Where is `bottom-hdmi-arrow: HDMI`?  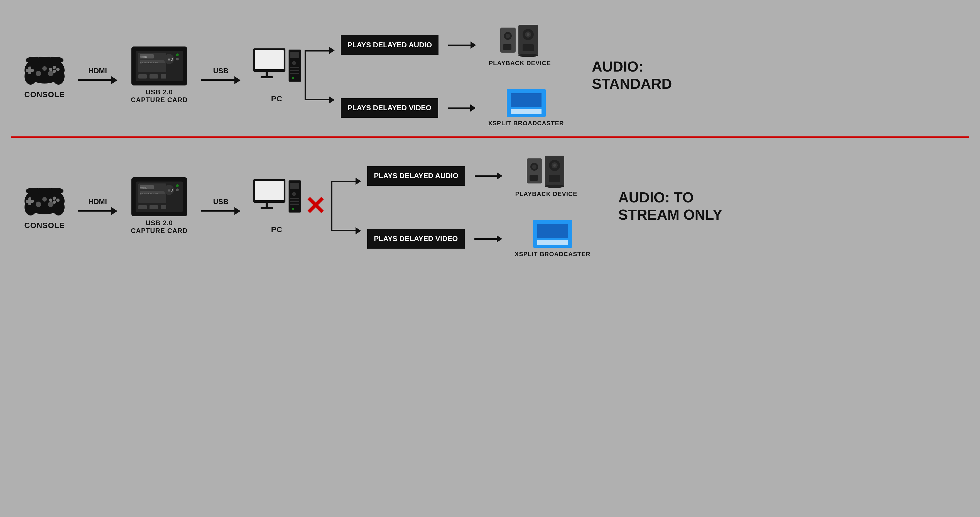 bottom-hdmi-arrow: HDMI is located at coordinates (98, 206).